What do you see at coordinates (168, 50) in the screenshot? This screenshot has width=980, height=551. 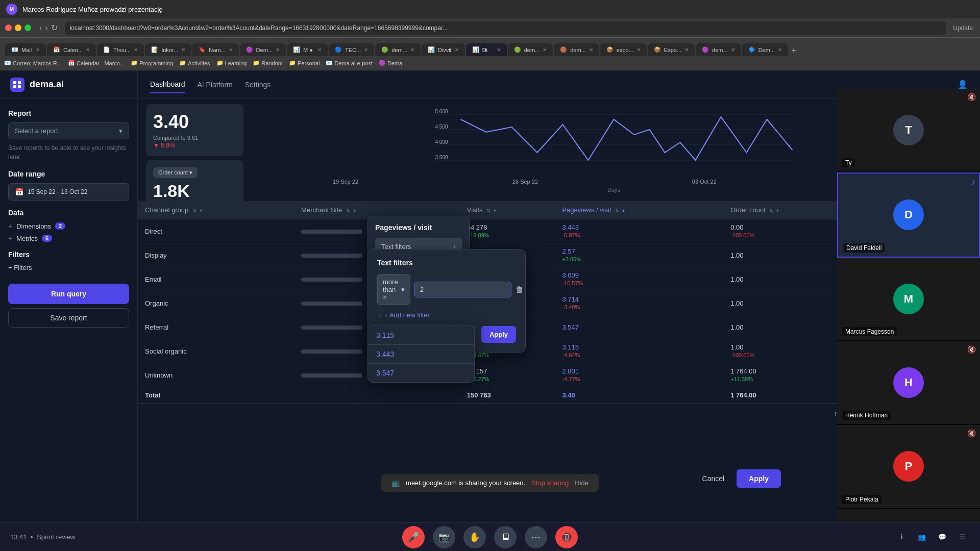 I see `tab-inkor: 📝Inkor...✕` at bounding box center [168, 50].